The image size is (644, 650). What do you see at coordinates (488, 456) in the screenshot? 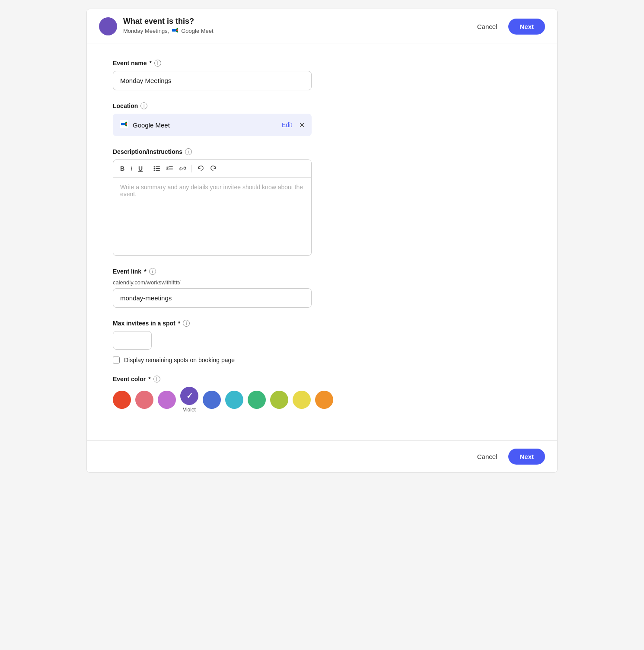
I see `footer-cancel-button: Cancel` at bounding box center [488, 456].